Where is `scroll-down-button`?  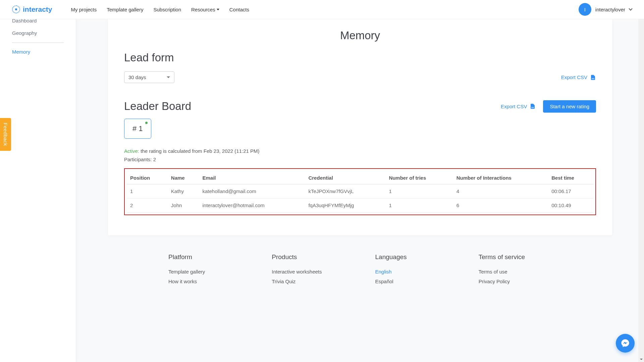 scroll-down-button is located at coordinates (641, 359).